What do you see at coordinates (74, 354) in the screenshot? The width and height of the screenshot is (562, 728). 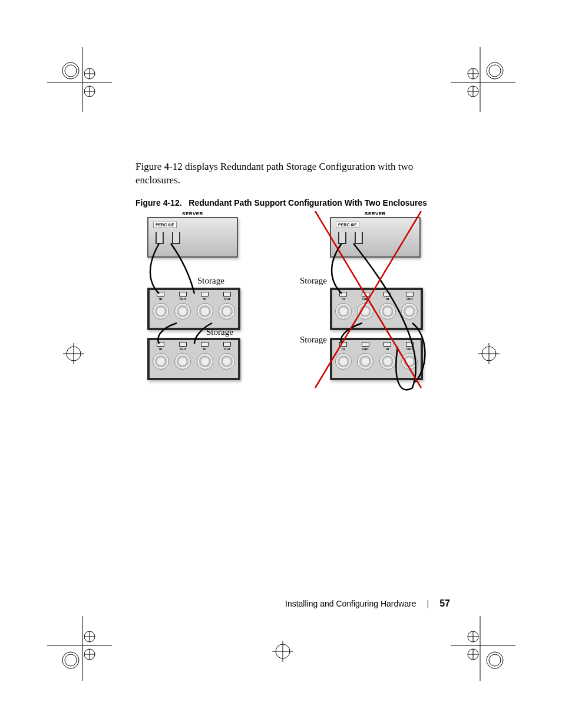 I see `registration-mark-ml` at bounding box center [74, 354].